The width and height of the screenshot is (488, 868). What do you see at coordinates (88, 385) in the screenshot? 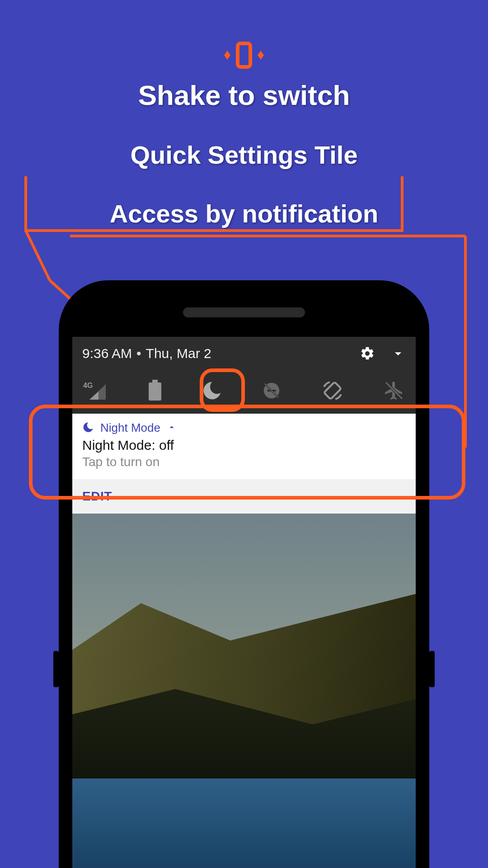
I see `svg-text: 4G` at bounding box center [88, 385].